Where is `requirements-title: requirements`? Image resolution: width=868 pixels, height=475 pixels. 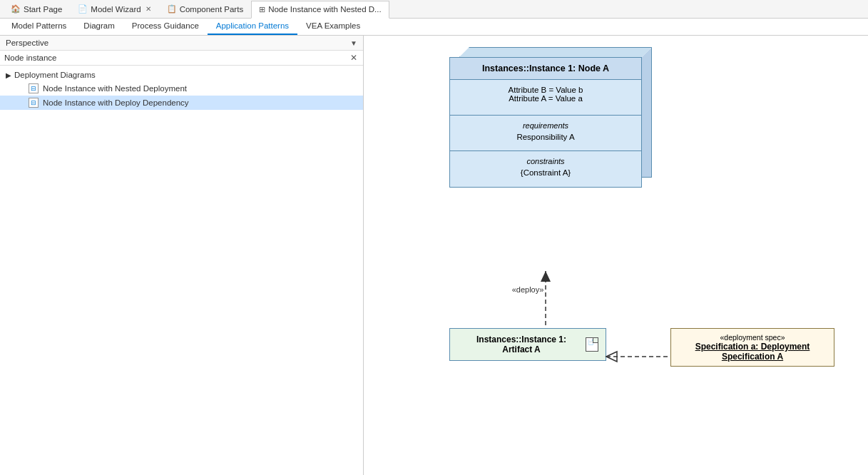
requirements-title: requirements is located at coordinates (546, 126).